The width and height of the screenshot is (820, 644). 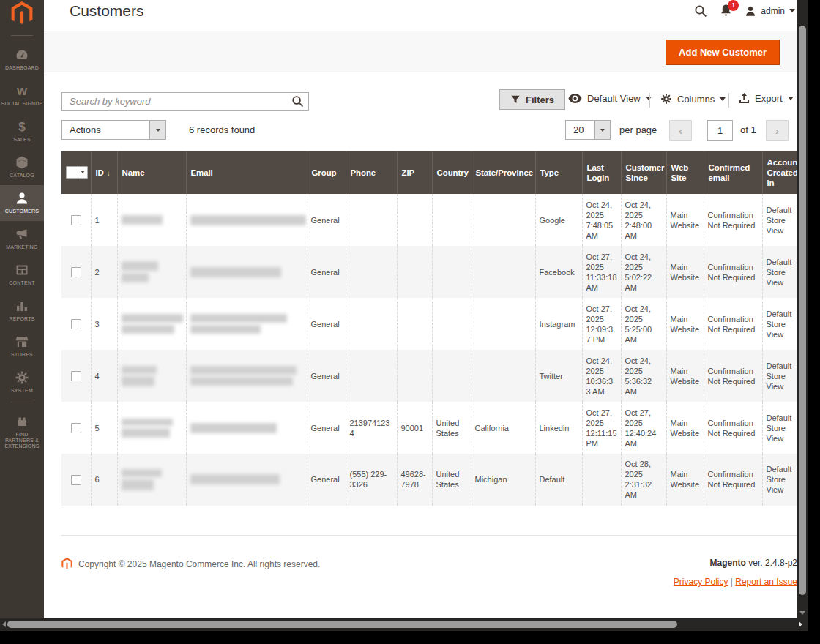 What do you see at coordinates (644, 173) in the screenshot?
I see `col-header-customer-since: Customer Since` at bounding box center [644, 173].